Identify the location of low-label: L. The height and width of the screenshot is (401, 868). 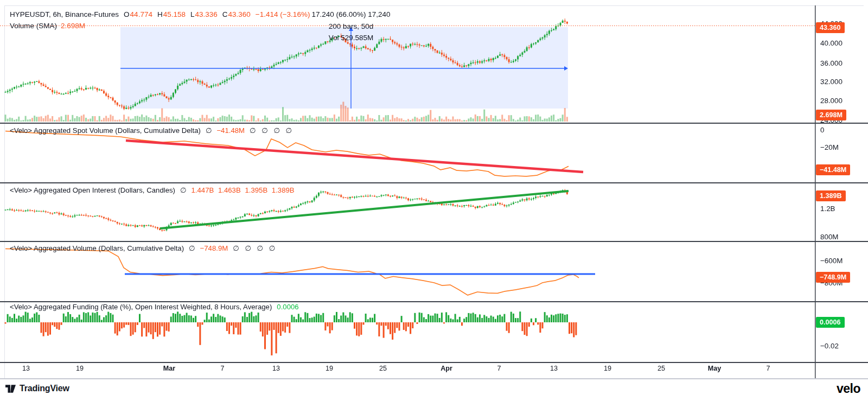
(193, 14).